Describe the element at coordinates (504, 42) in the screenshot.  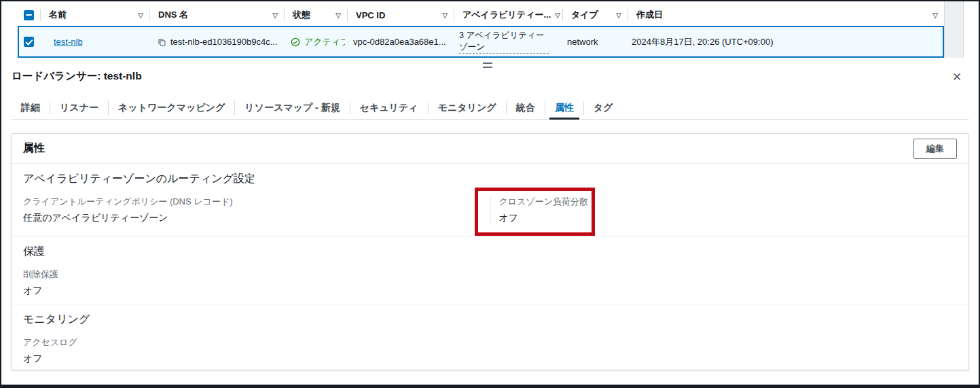
I see `availability-zones-value: 3 アベイラビリティーゾーン` at that location.